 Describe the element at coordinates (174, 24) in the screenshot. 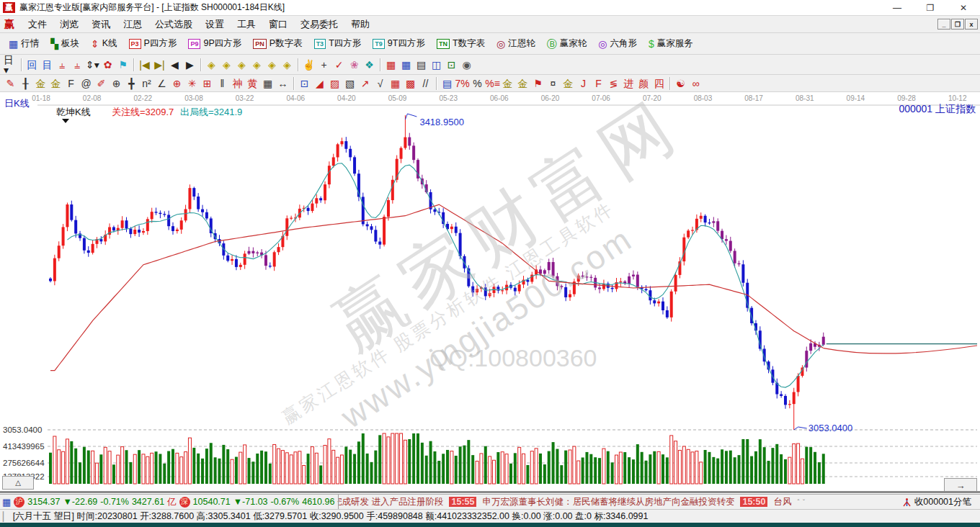

I see `menu-formula-stockpick: 公式选股` at that location.